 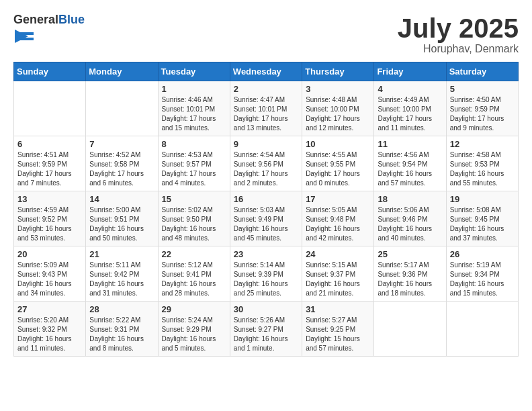 What do you see at coordinates (194, 89) in the screenshot?
I see `day-number: 1` at bounding box center [194, 89].